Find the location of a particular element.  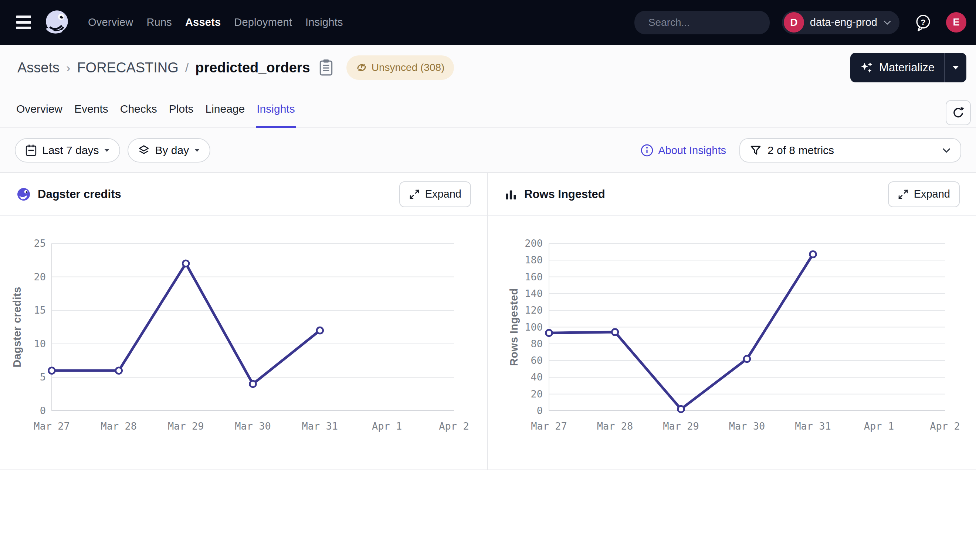

layers-icon is located at coordinates (144, 150).